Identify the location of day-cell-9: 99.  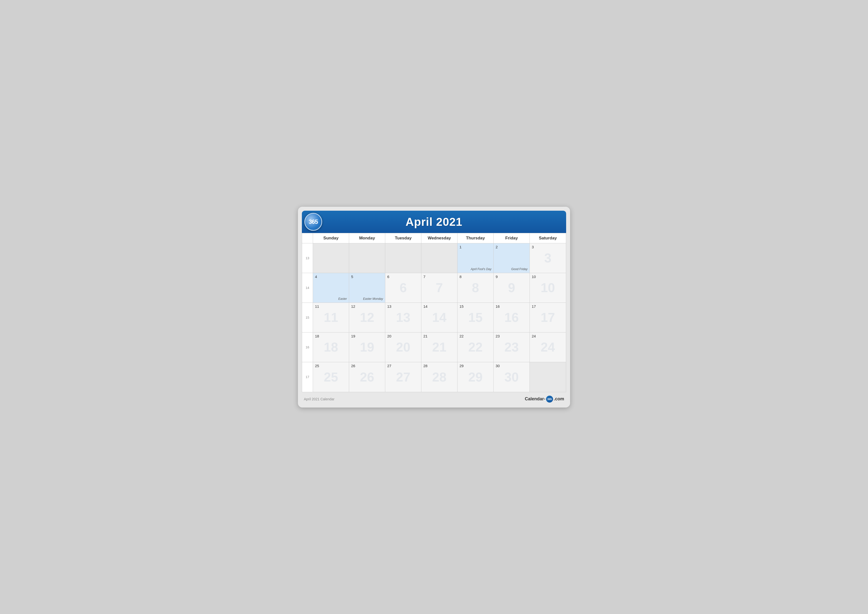
(512, 288).